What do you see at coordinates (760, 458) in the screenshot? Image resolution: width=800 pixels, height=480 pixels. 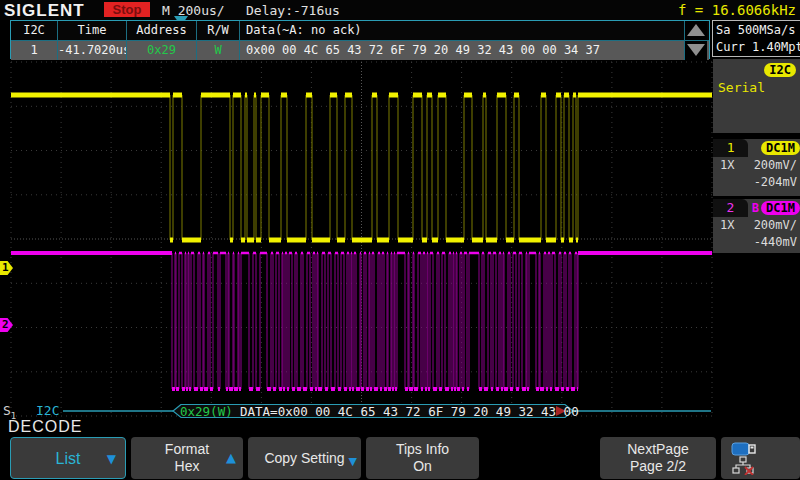 I see `status-icon-box` at bounding box center [760, 458].